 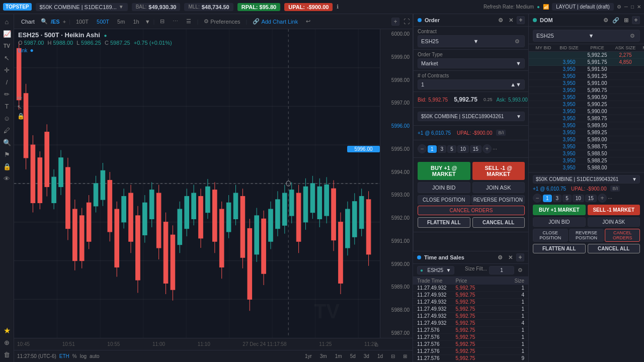 What do you see at coordinates (632, 36) in the screenshot?
I see `dom-contract-settings-icon: ⚙` at bounding box center [632, 36].